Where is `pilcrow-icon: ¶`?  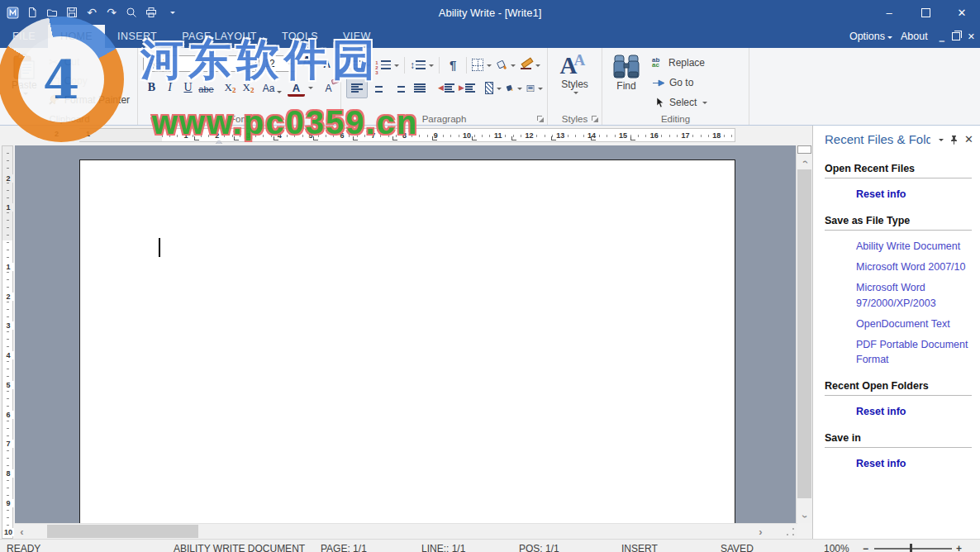 pilcrow-icon: ¶ is located at coordinates (453, 64).